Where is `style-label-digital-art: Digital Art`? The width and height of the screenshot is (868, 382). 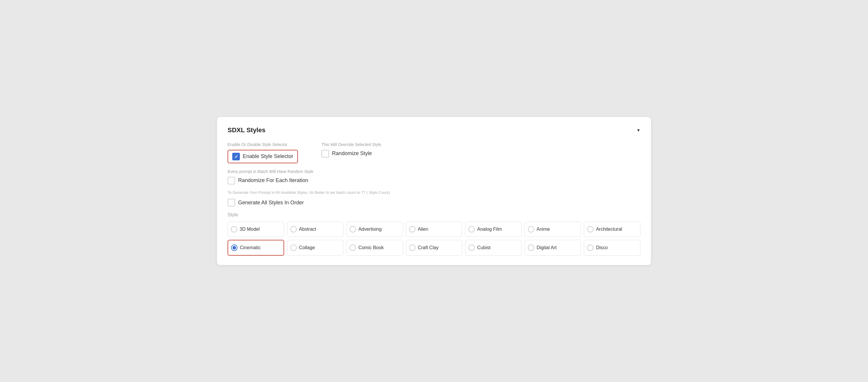 style-label-digital-art: Digital Art is located at coordinates (547, 248).